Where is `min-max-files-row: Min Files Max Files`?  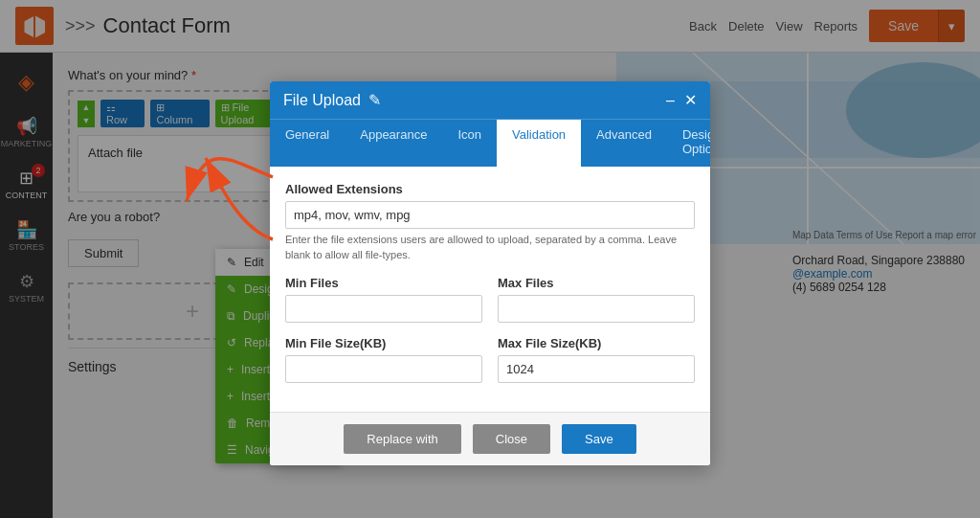 min-max-files-row: Min Files Max Files is located at coordinates (490, 306).